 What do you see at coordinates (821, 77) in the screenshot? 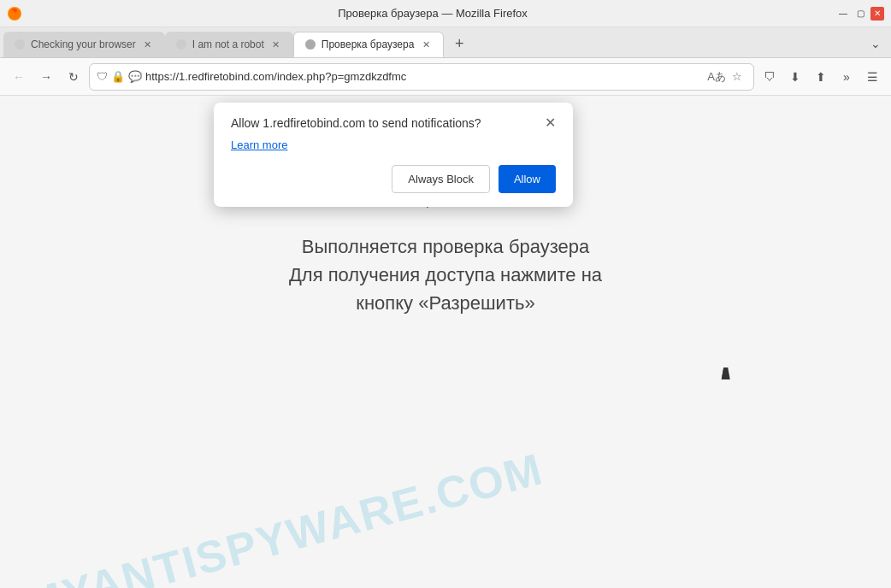
I see `toolbar-right: ⛉ ⬇ ⬆ » ☰` at bounding box center [821, 77].